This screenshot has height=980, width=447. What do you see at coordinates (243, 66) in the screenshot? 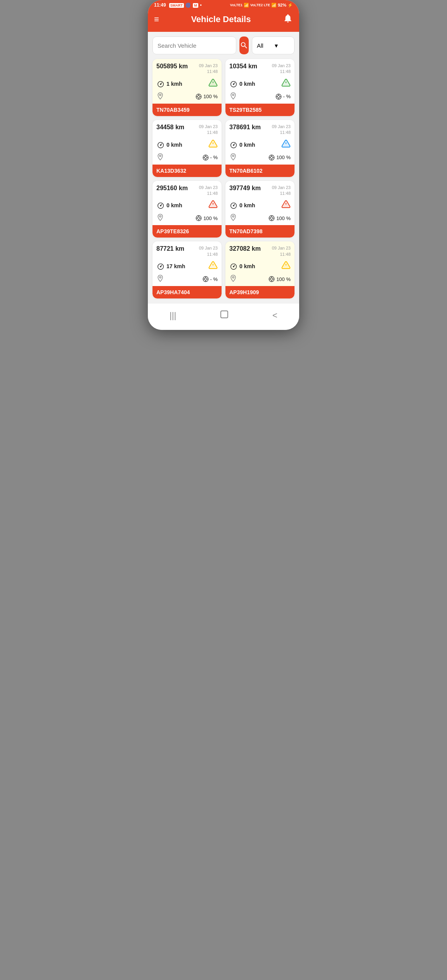
I see `card-km: 10354 km` at bounding box center [243, 66].